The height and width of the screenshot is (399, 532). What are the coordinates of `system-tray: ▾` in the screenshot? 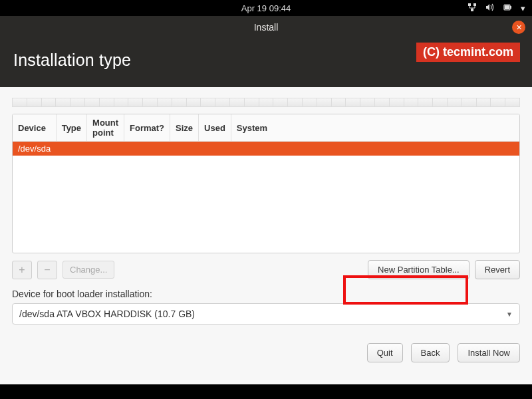 It's located at (496, 8).